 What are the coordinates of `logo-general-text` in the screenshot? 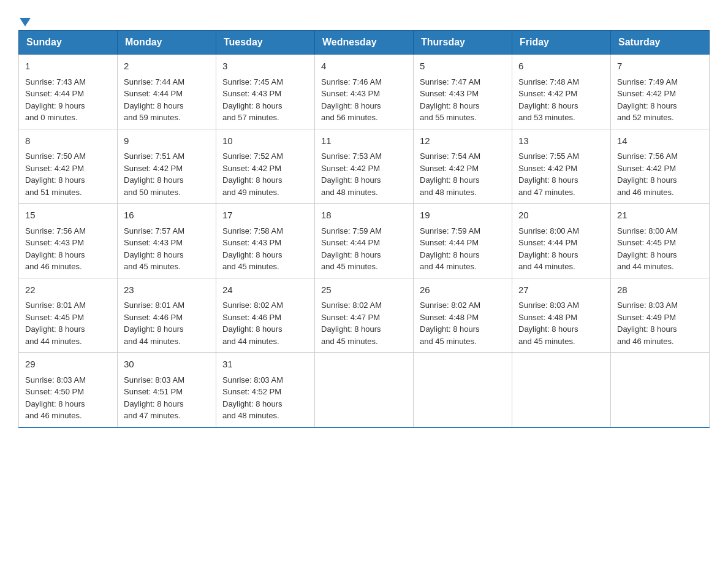 It's located at (25, 21).